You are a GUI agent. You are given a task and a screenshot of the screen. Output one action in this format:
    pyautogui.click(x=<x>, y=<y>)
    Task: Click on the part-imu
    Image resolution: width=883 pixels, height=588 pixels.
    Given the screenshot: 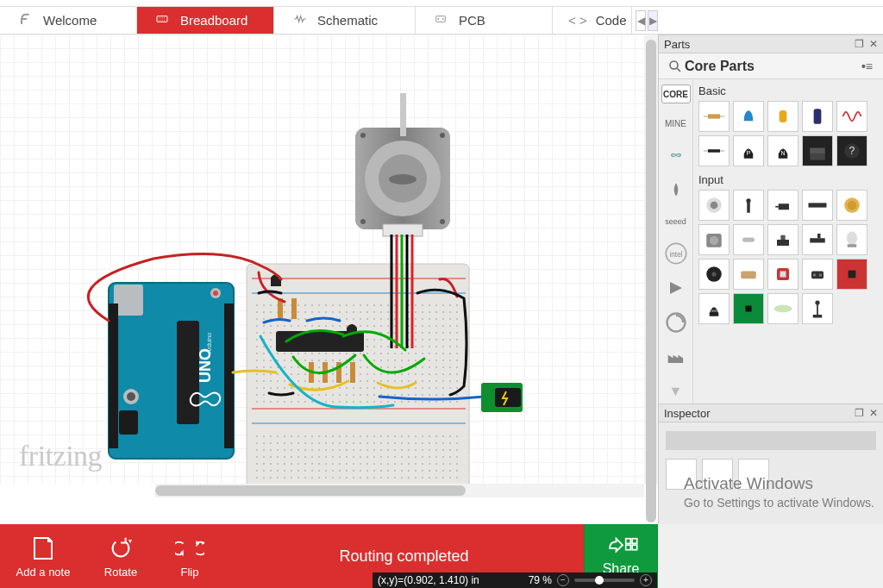 What is the action you would take?
    pyautogui.click(x=783, y=274)
    